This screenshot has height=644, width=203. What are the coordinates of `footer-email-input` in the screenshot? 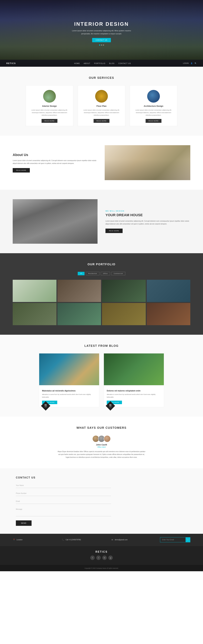 It's located at (173, 540).